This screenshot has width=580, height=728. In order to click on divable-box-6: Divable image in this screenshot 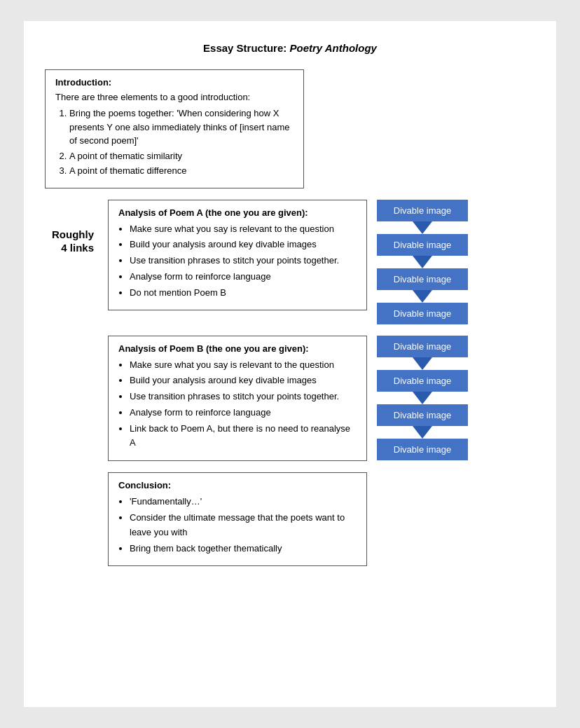, I will do `click(422, 381)`.